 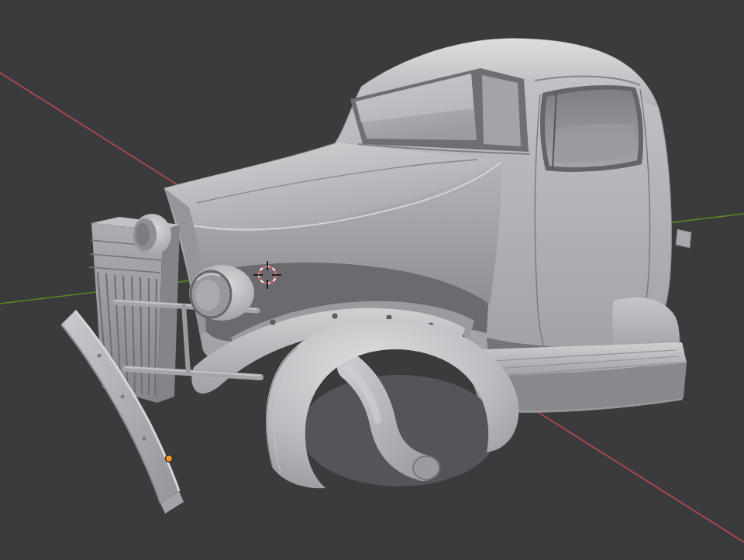 What do you see at coordinates (208, 295) in the screenshot?
I see `headlight-large-lens` at bounding box center [208, 295].